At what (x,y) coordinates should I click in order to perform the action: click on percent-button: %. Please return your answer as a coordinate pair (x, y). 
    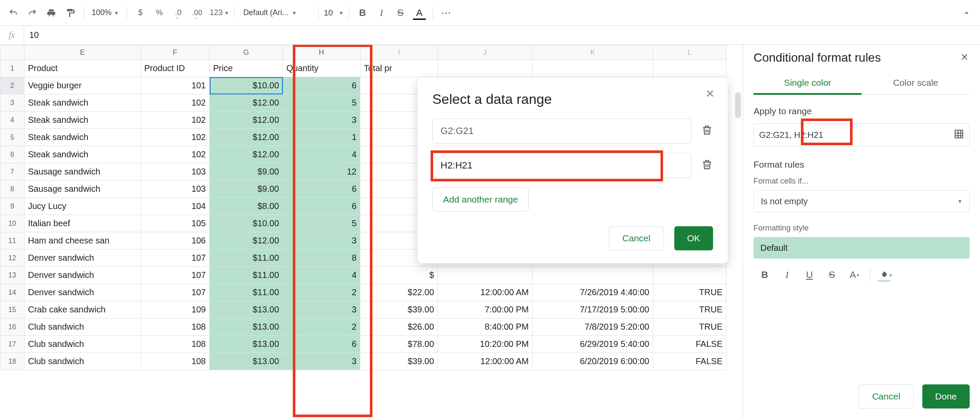
    Looking at the image, I should click on (159, 13).